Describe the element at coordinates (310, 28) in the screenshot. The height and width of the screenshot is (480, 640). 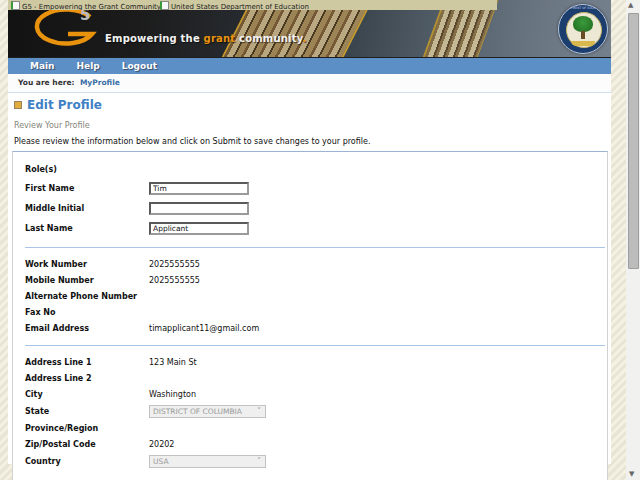
I see `site-header: 5 Empowering the grant community. DEPART…` at that location.